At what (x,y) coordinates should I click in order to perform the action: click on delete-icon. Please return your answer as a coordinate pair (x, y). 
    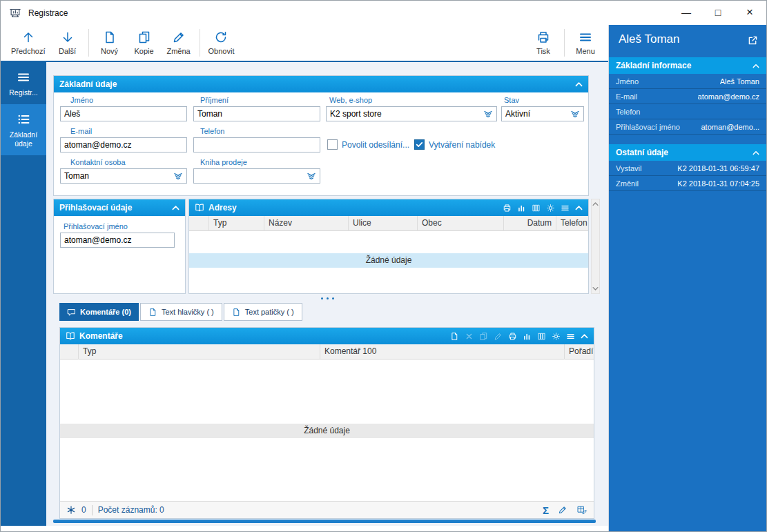
    Looking at the image, I should click on (469, 337).